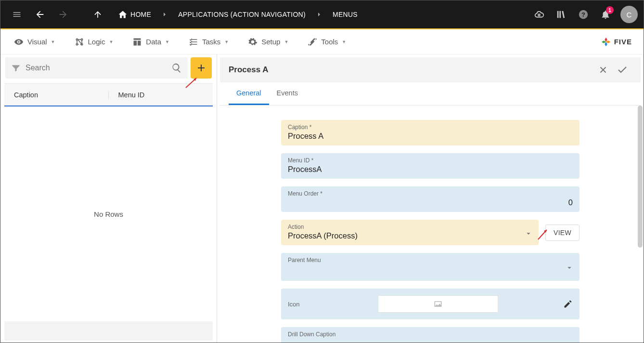 The height and width of the screenshot is (343, 644). Describe the element at coordinates (568, 304) in the screenshot. I see `edit-icon-button` at that location.